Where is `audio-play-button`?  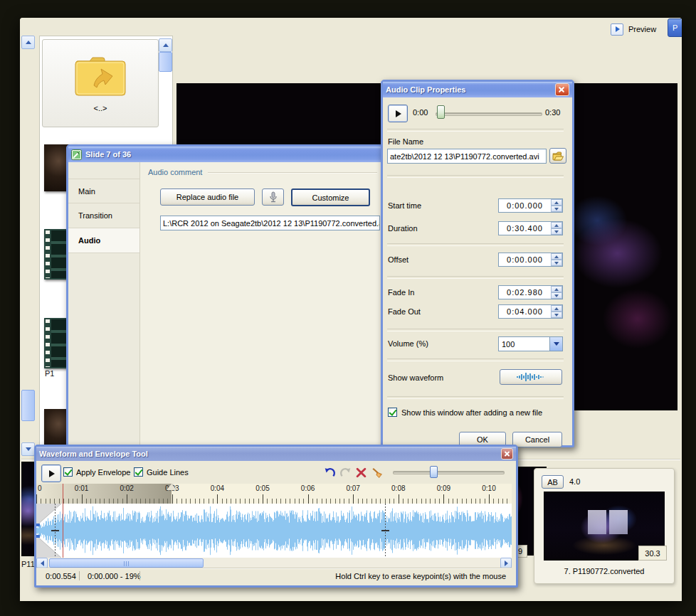
audio-play-button is located at coordinates (398, 114).